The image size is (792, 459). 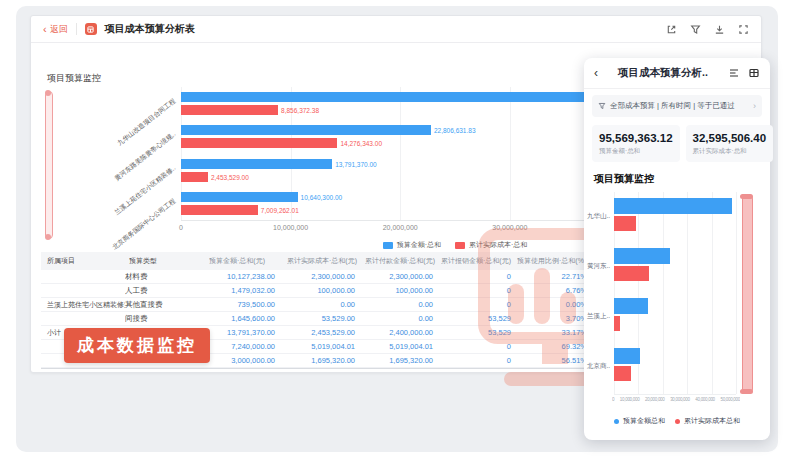 What do you see at coordinates (598, 293) in the screenshot?
I see `panel-category-axis: 九华山..黄河东..兰溪上..北京商..` at bounding box center [598, 293].